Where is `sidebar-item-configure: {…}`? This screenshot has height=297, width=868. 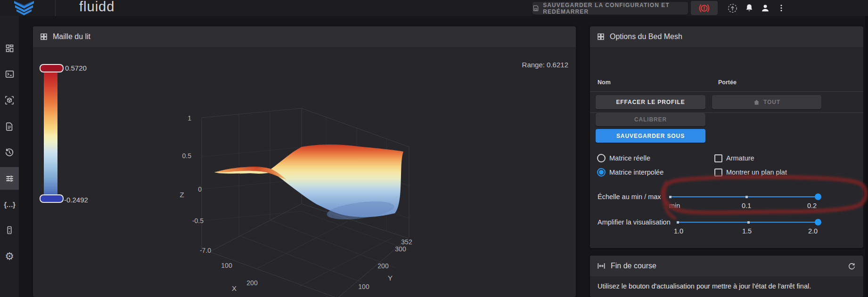 sidebar-item-configure: {…} is located at coordinates (9, 204).